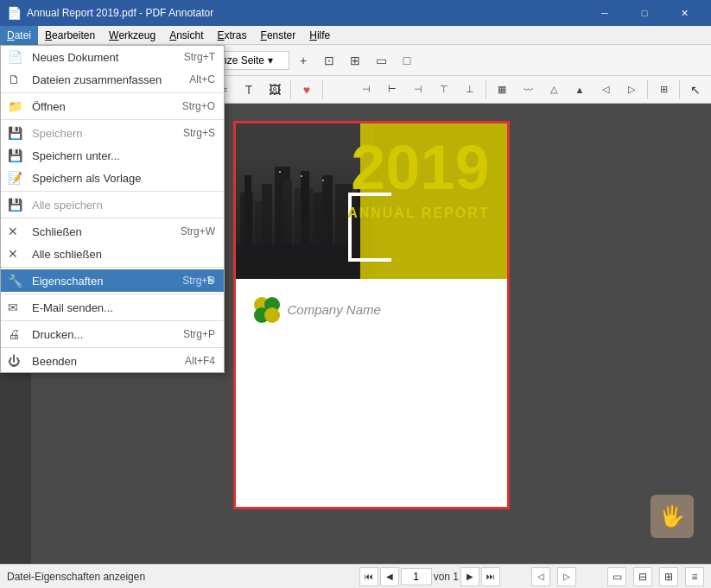 The width and height of the screenshot is (711, 588). Describe the element at coordinates (112, 361) in the screenshot. I see `menu-beenden: ⏻ Beenden Alt+F4` at that location.